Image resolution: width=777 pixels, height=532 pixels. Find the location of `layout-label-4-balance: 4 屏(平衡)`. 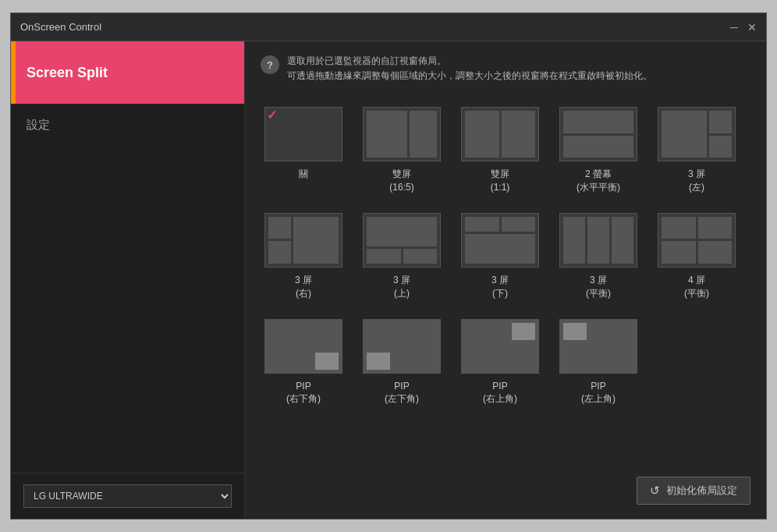

layout-label-4-balance: 4 屏(平衡) is located at coordinates (697, 287).